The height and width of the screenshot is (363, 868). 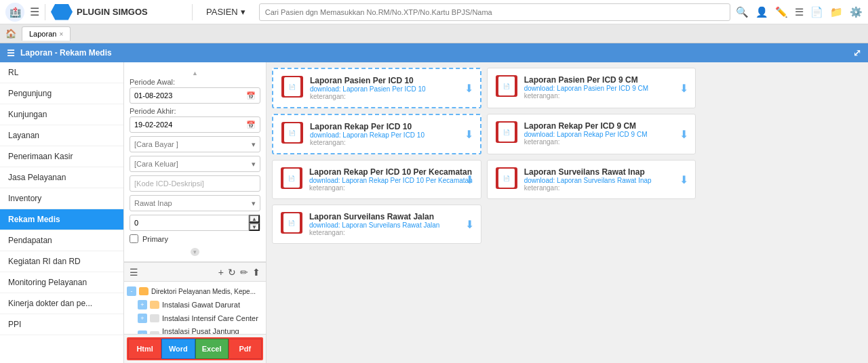 I want to click on periode-akhir-field, so click(x=190, y=125).